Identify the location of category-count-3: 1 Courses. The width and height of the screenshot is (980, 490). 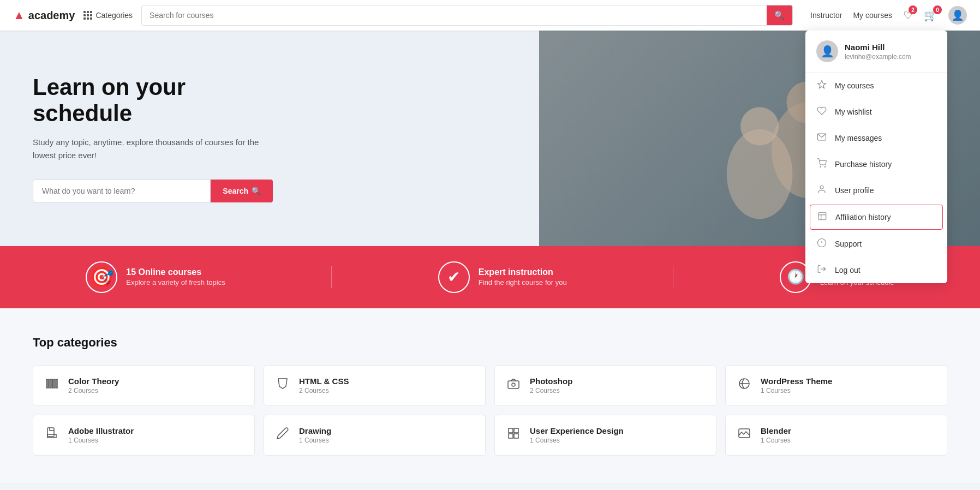
(797, 391).